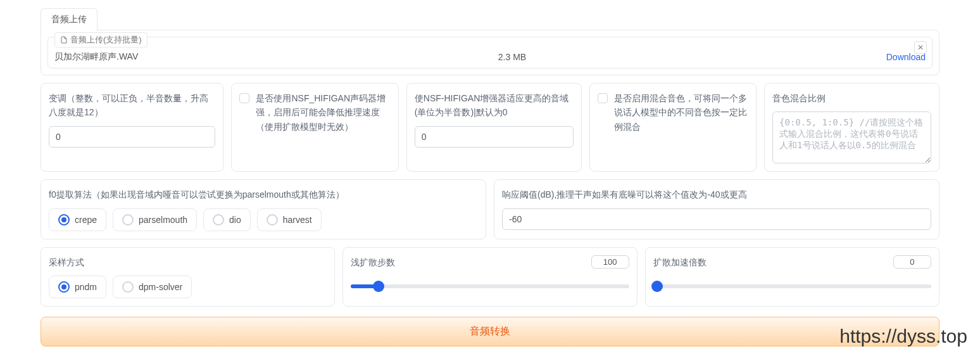 This screenshot has height=356, width=980. I want to click on upload-dropzone: 音频上传(支持批量) ✕ 贝加尔湖畔原声.WAV 2.3 MB Download, so click(490, 53).